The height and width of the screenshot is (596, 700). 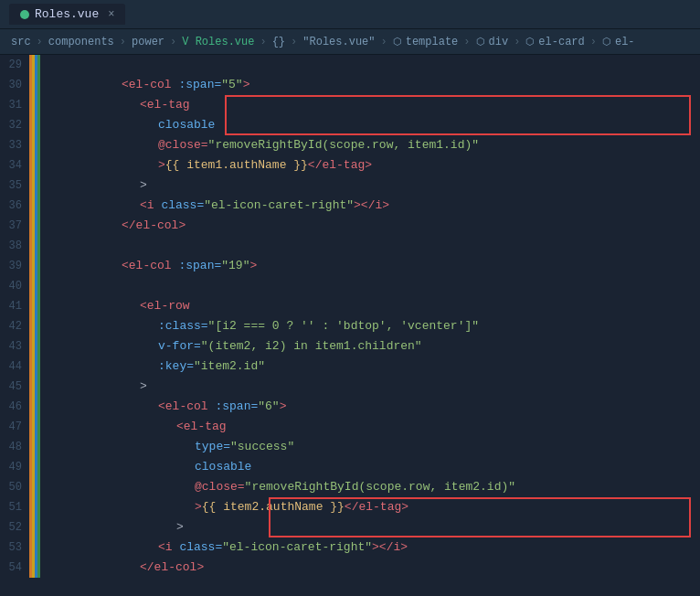 I want to click on breadcrumb-card-icon: ⬡, so click(x=530, y=42).